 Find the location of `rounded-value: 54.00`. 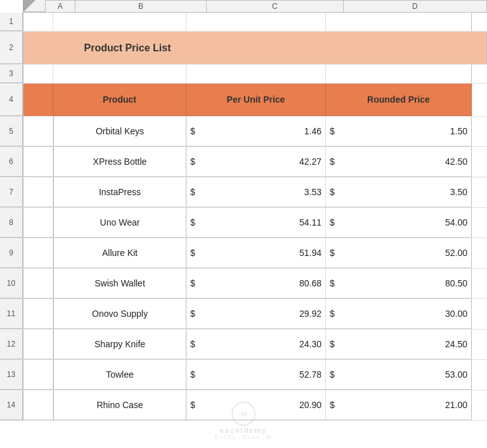

rounded-value: 54.00 is located at coordinates (402, 222).